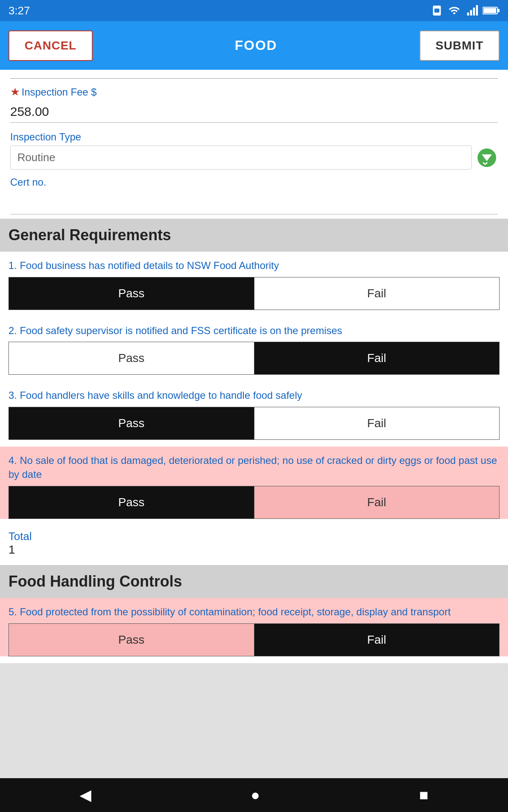  What do you see at coordinates (254, 11) in the screenshot?
I see `status-bar: 3:27` at bounding box center [254, 11].